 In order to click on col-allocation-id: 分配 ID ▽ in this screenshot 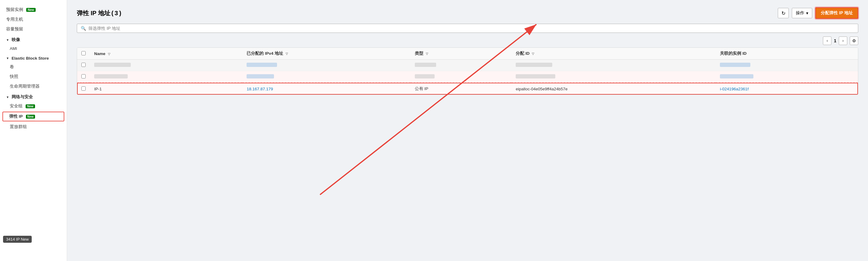, I will do `click(614, 54)`.